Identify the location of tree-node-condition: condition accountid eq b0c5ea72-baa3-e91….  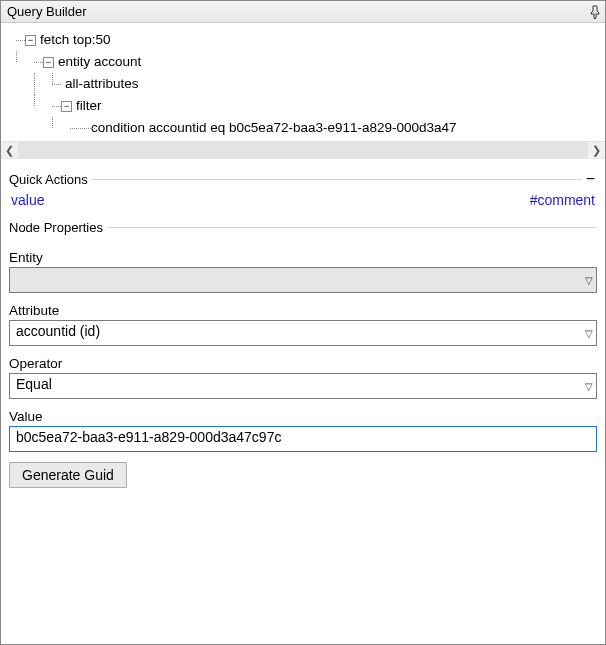
(304, 128).